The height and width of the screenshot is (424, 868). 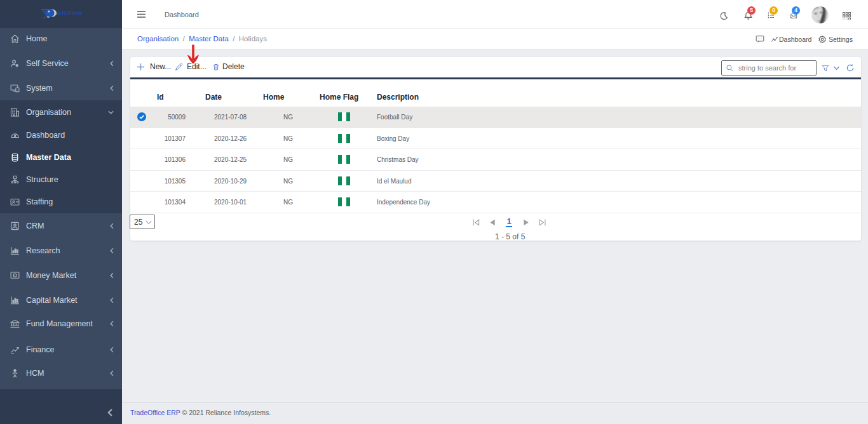 I want to click on svg-text: GRIFFIN, so click(x=70, y=13).